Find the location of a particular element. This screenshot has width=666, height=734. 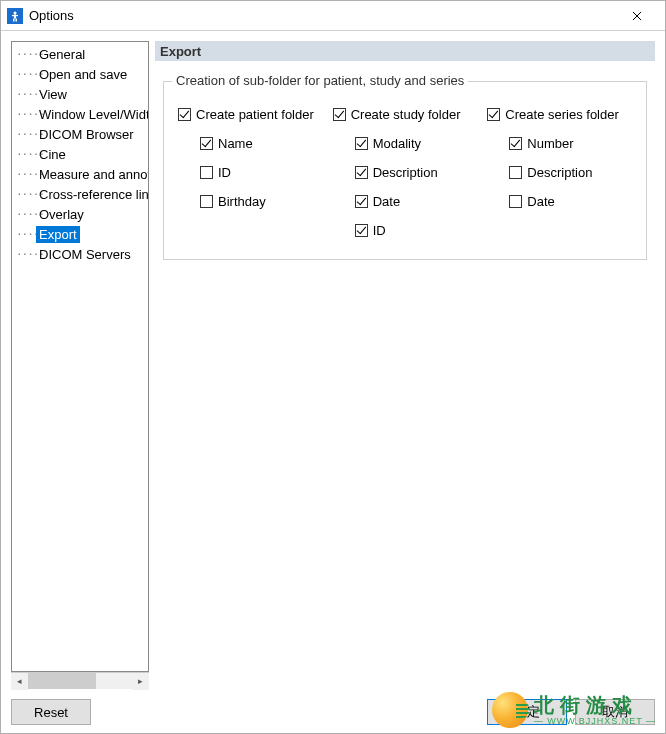

page-title: Export is located at coordinates (180, 52).